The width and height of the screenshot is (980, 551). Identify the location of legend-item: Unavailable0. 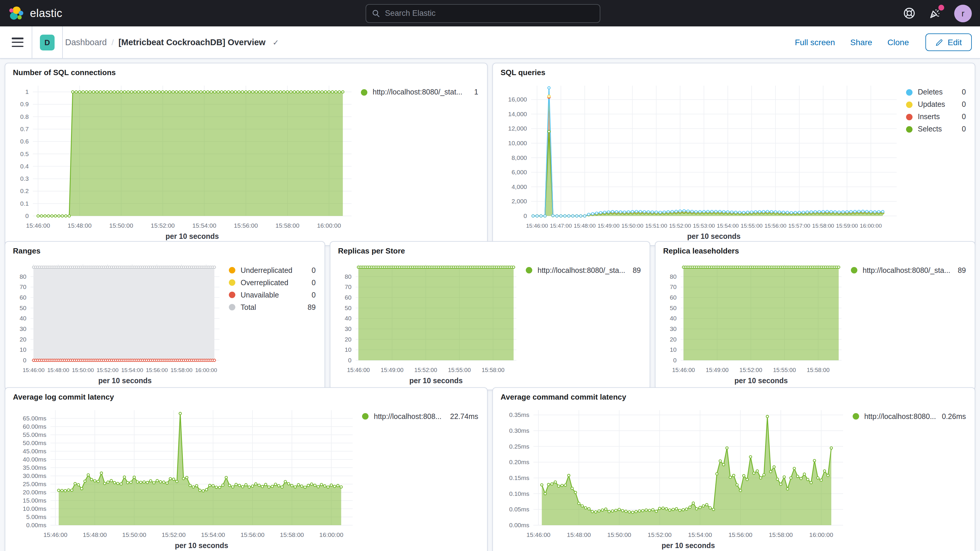
(272, 295).